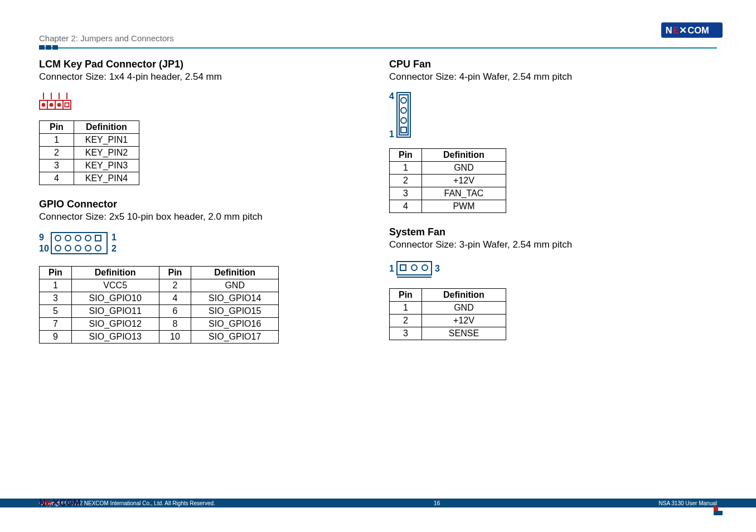 The image size is (756, 532). Describe the element at coordinates (688, 503) in the screenshot. I see `footer-doc: NSA 3130 User Manual` at that location.